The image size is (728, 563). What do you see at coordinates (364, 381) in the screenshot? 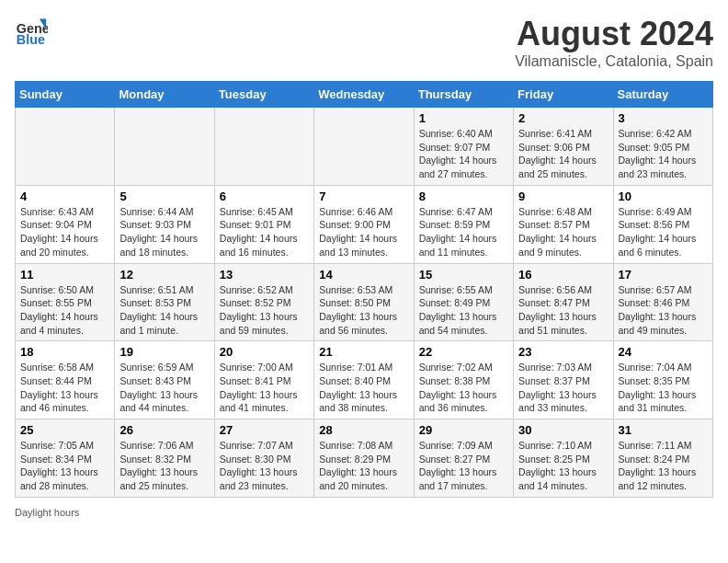
I see `calendar-cell: 21Sunrise: 7:01 AMSunset: 8:40 PMDayligh…` at bounding box center [364, 381].